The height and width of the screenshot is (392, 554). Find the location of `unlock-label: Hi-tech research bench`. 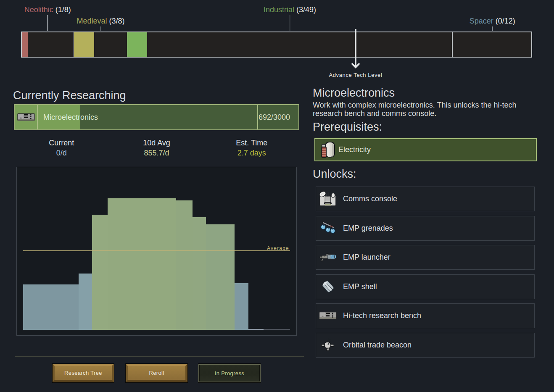

unlock-label: Hi-tech research bench is located at coordinates (382, 316).